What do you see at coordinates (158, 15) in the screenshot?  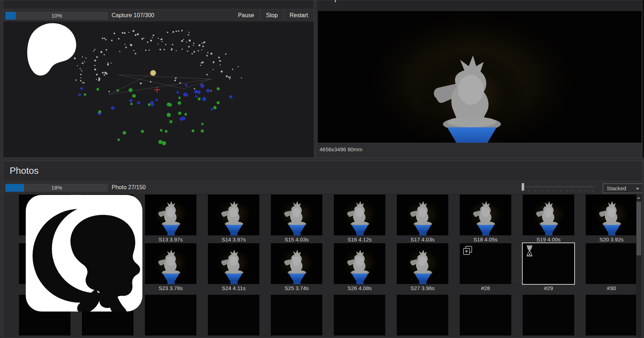 I see `scene-toolbar: 10% Capture 107/300 Pause Stop Restart` at bounding box center [158, 15].